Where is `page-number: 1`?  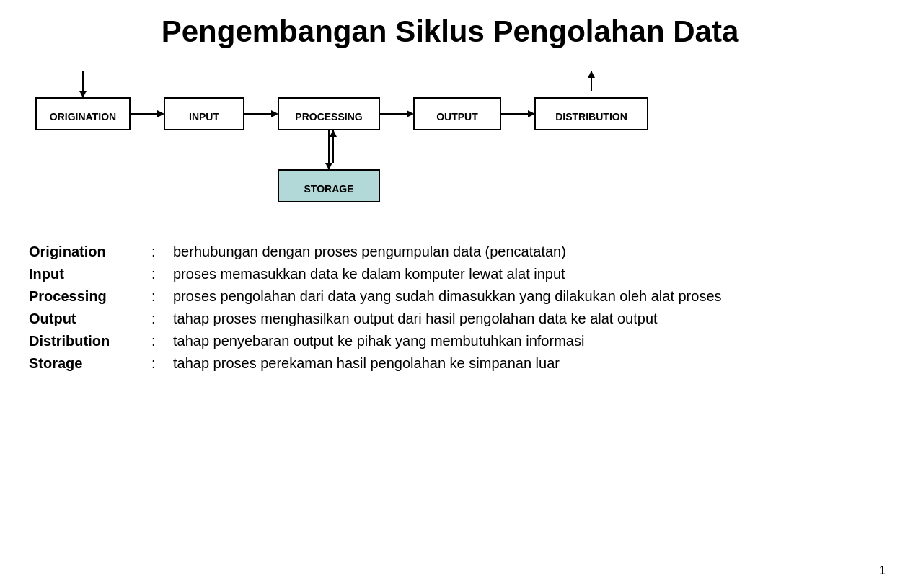 page-number: 1 is located at coordinates (883, 571).